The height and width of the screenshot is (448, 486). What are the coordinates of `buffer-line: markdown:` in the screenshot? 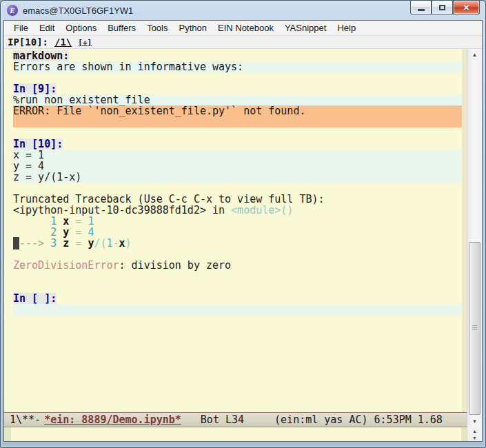 It's located at (237, 56).